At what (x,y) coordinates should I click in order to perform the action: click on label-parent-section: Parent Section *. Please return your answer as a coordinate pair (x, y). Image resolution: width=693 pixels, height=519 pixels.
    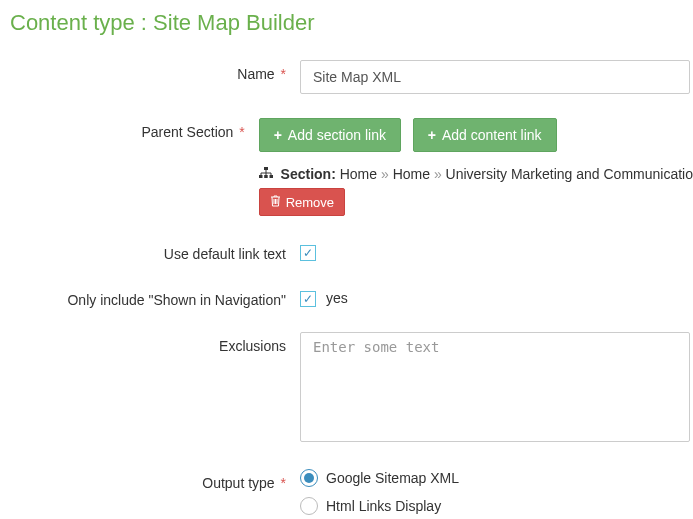
    Looking at the image, I should click on (134, 129).